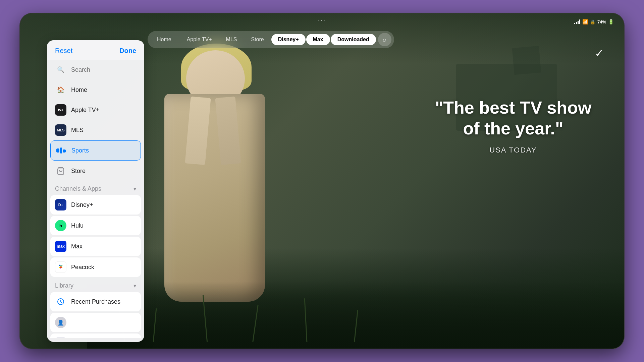 This screenshot has height=362, width=644. What do you see at coordinates (61, 267) in the screenshot?
I see `peacock-icon` at bounding box center [61, 267].